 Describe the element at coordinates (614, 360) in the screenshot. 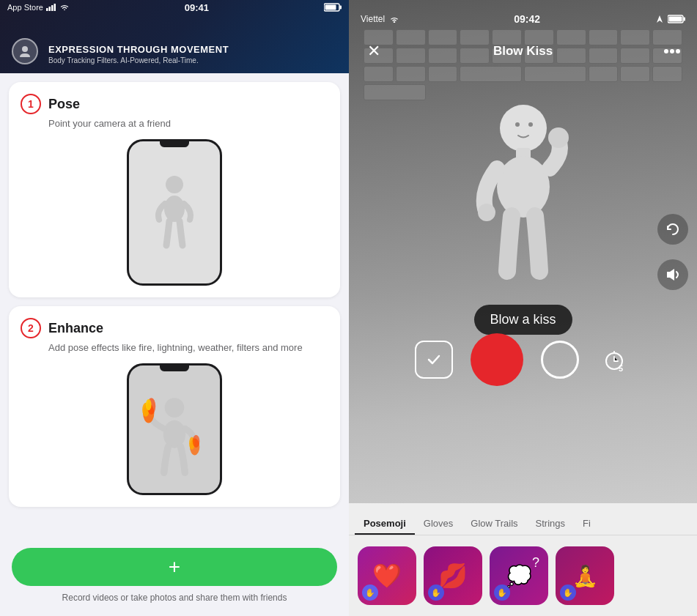

I see `timer-button: 5` at that location.